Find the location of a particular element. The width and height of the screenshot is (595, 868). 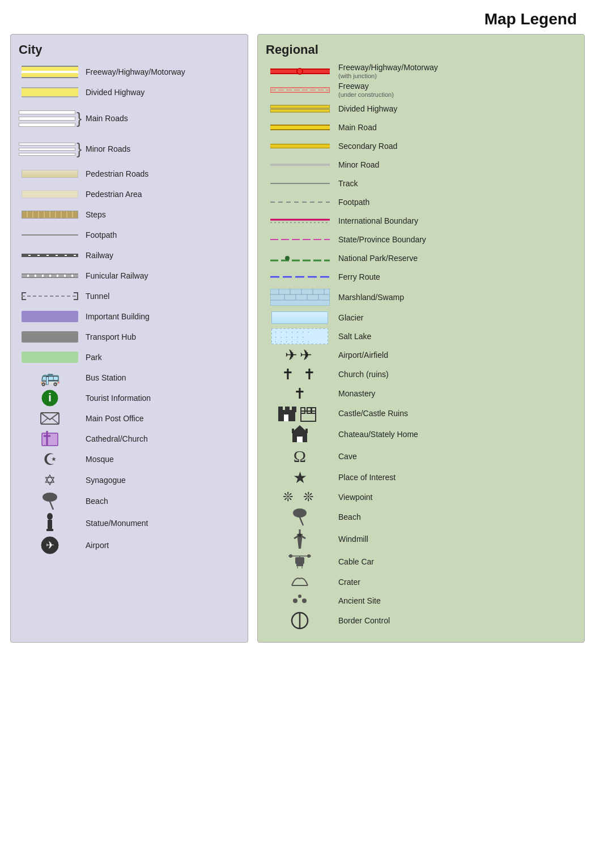

city-tunnel-label: Tunnel is located at coordinates (160, 297).